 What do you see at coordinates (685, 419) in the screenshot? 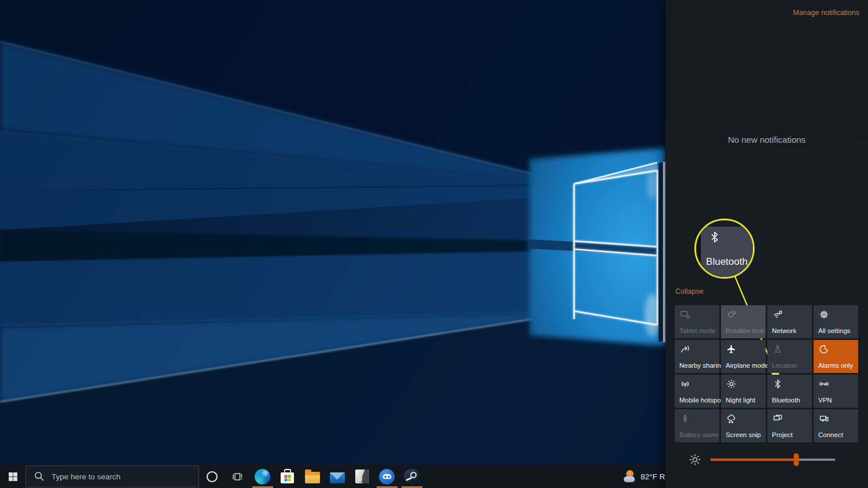
I see `battery-saver-icon` at bounding box center [685, 419].